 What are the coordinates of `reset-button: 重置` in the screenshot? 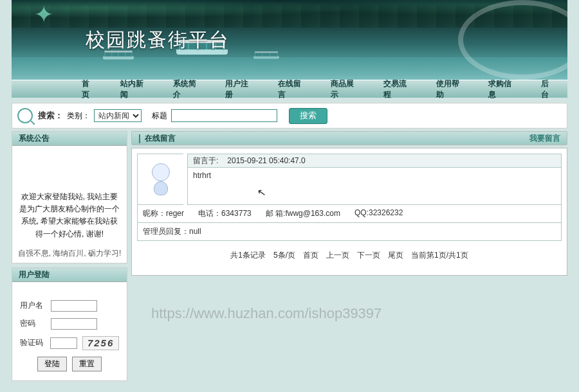 It's located at (87, 364).